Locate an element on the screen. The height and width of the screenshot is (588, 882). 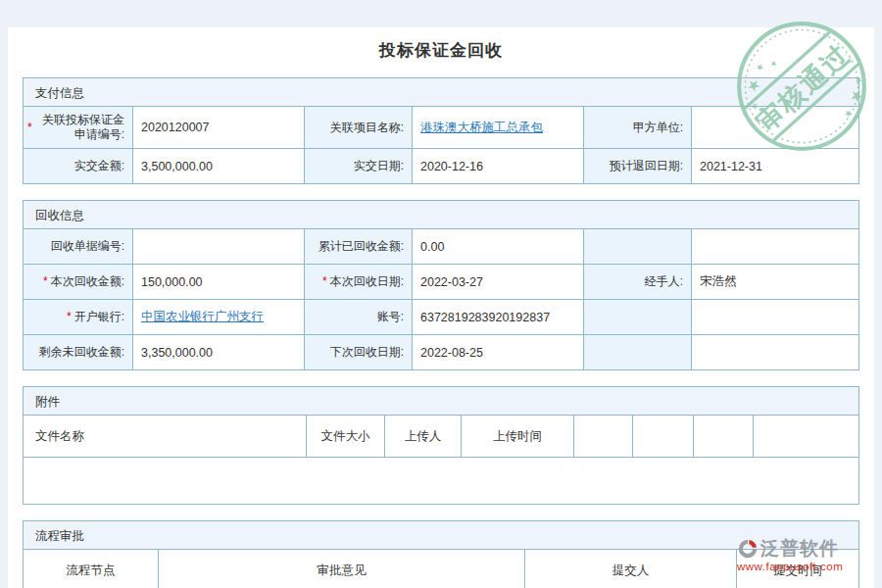
field-value: 2020-12-16 is located at coordinates (498, 166).